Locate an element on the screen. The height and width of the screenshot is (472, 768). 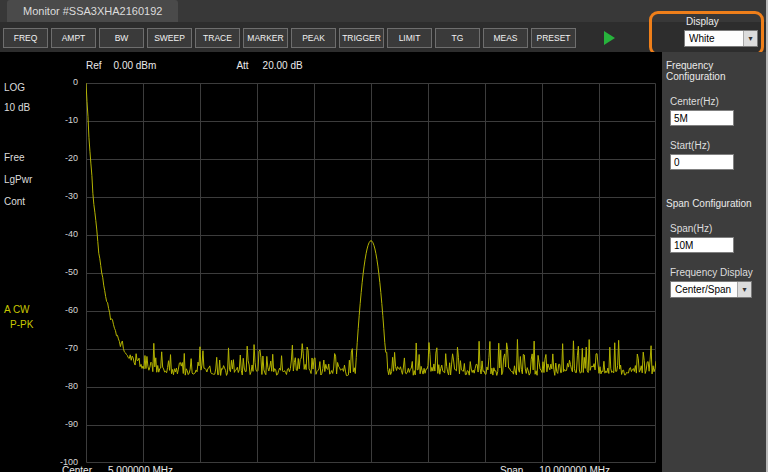
span-configuration-header: Span Configuration is located at coordinates (716, 204).